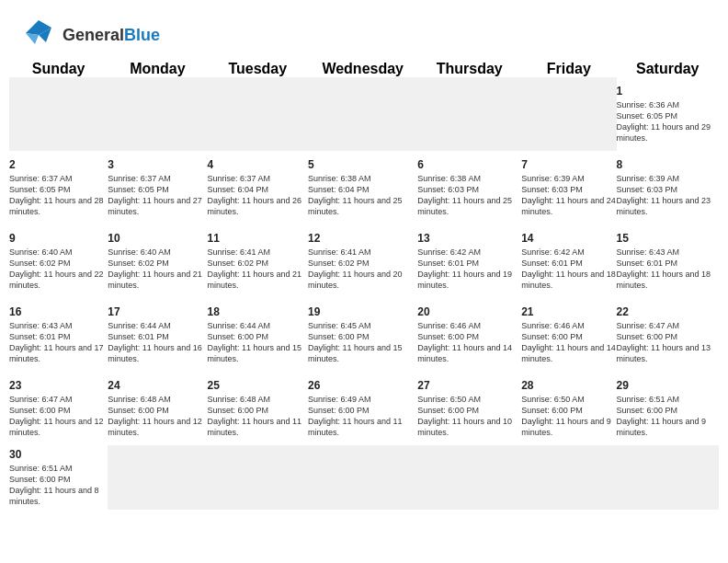  What do you see at coordinates (469, 69) in the screenshot?
I see `col-thursday: Thursday` at bounding box center [469, 69].